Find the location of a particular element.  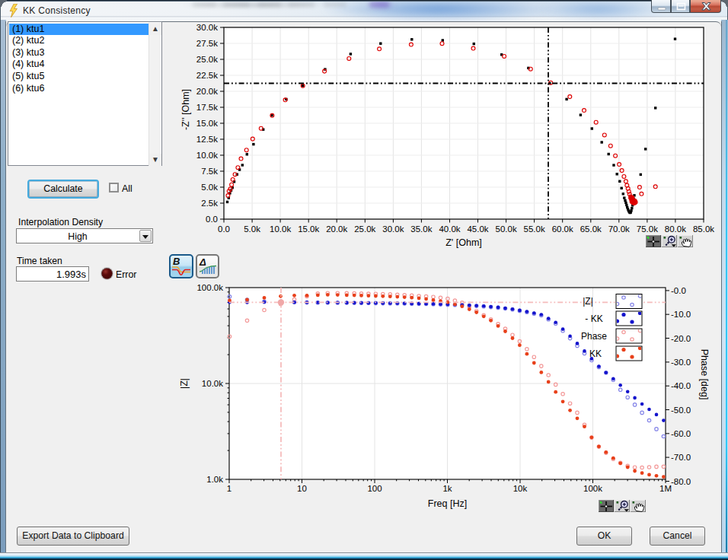

svg-text: 40.0k is located at coordinates (449, 229).